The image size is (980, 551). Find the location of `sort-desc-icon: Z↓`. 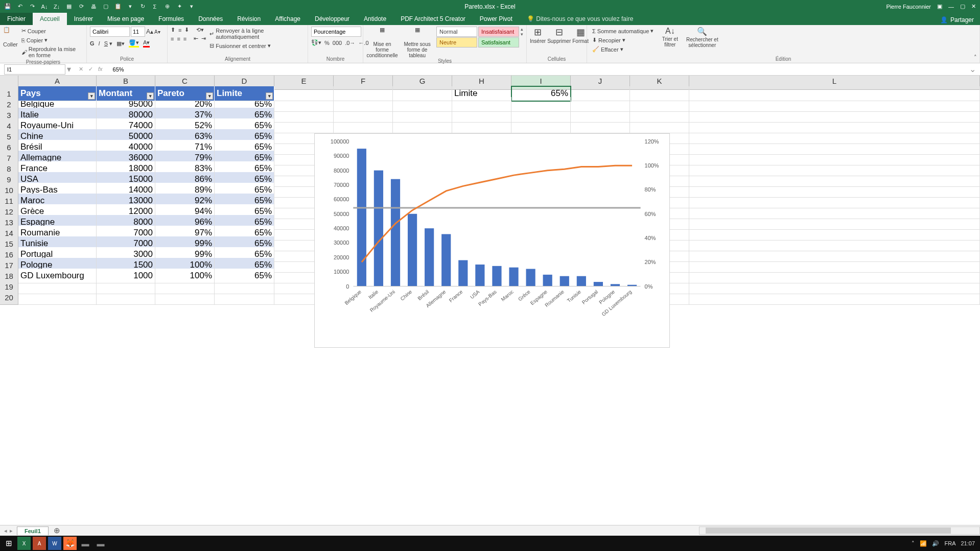

sort-desc-icon: Z↓ is located at coordinates (57, 7).